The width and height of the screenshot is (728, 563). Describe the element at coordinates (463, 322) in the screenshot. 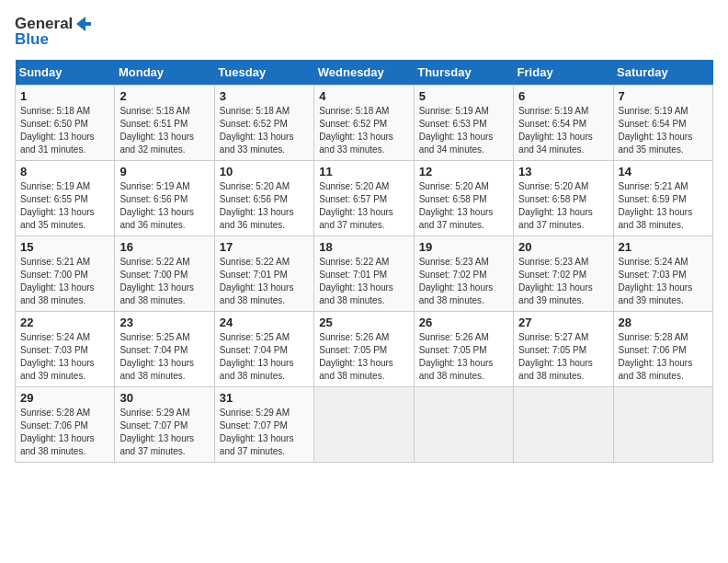

I see `day-number: 26` at that location.